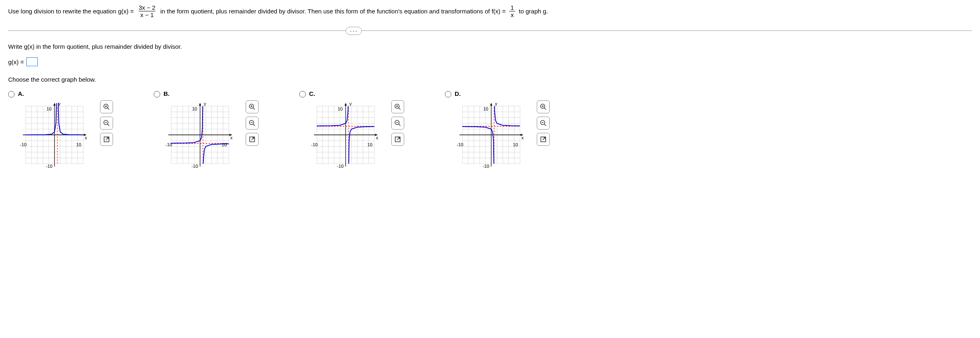  I want to click on zoom-out-a, so click(107, 123).